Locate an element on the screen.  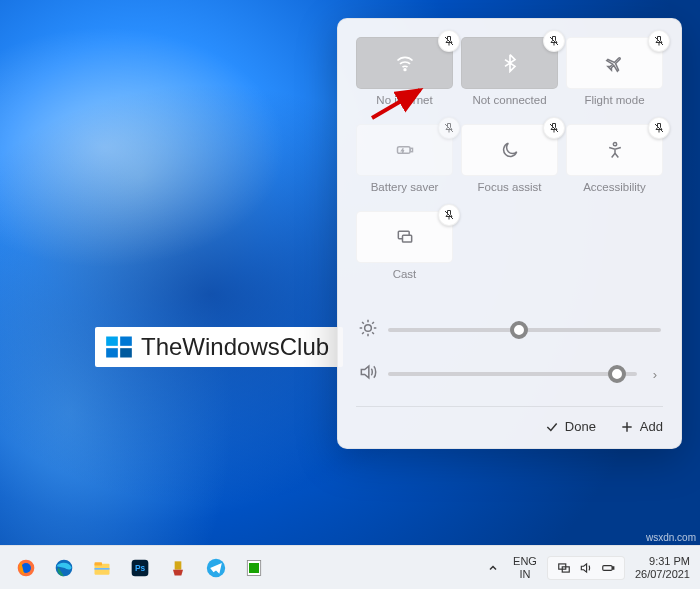
taskbar-app-file-explorer is located at coordinates (102, 568).